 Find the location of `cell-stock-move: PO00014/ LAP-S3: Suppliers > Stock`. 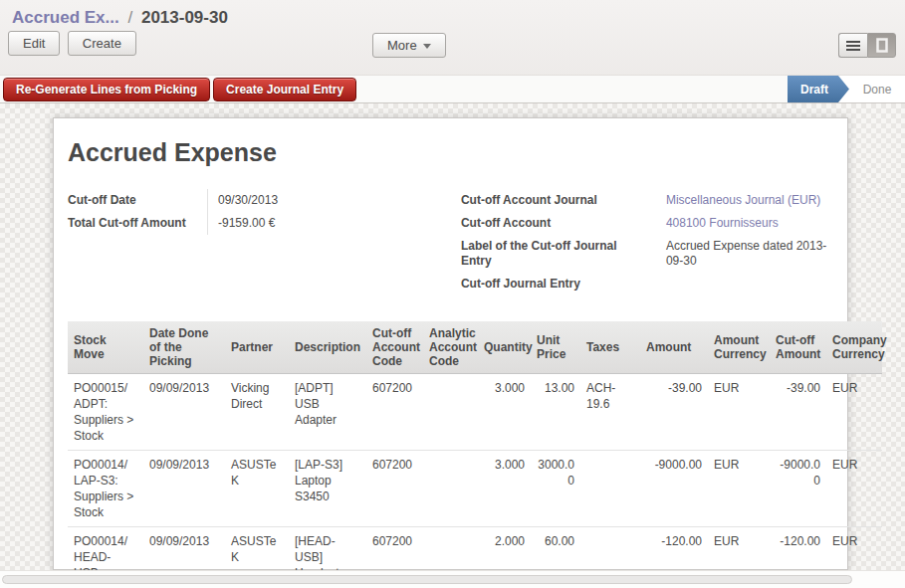

cell-stock-move: PO00014/ LAP-S3: Suppliers > Stock is located at coordinates (106, 490).